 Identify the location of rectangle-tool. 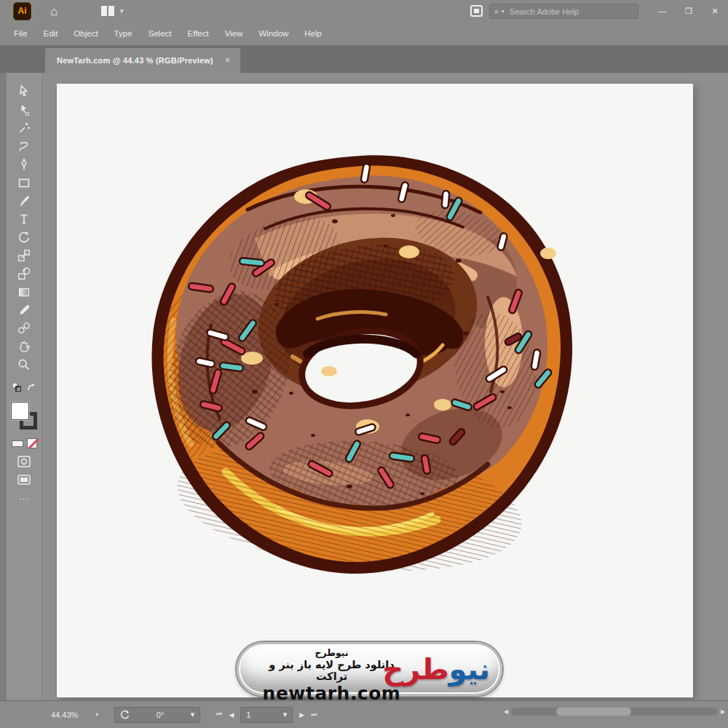
(24, 183).